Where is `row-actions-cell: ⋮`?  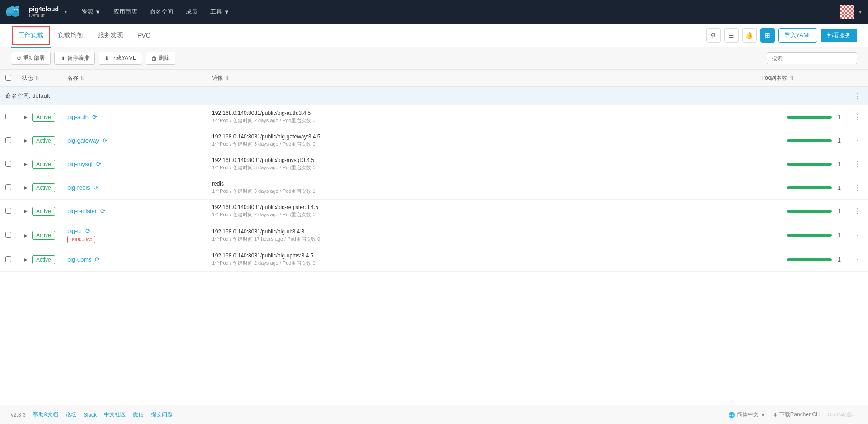
row-actions-cell: ⋮ is located at coordinates (857, 235).